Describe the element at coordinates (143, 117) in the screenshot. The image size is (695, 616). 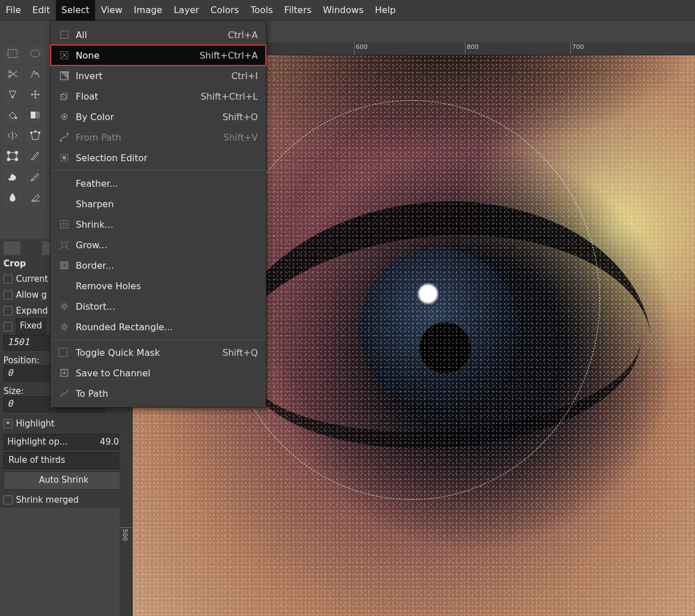
I see `menu-item-label: By Color` at that location.